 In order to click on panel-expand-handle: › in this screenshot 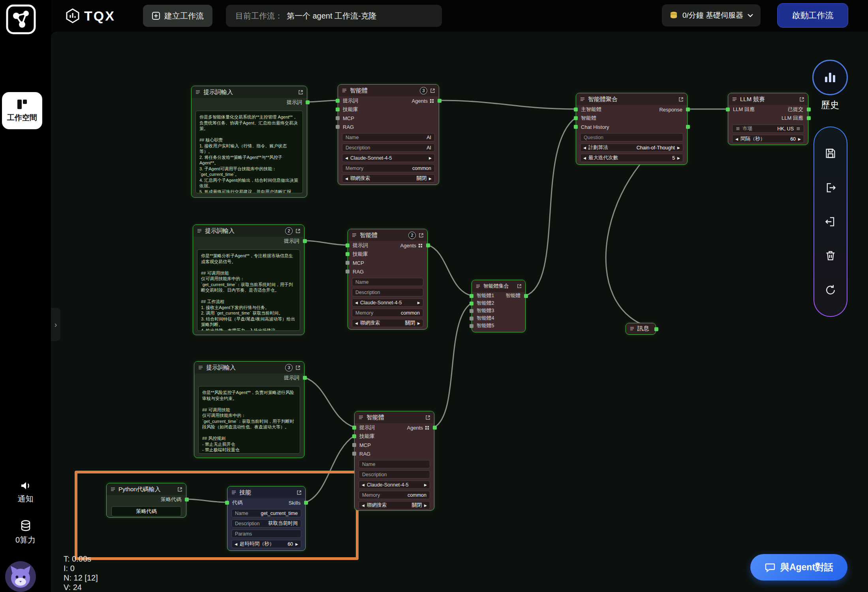, I will do `click(56, 324)`.